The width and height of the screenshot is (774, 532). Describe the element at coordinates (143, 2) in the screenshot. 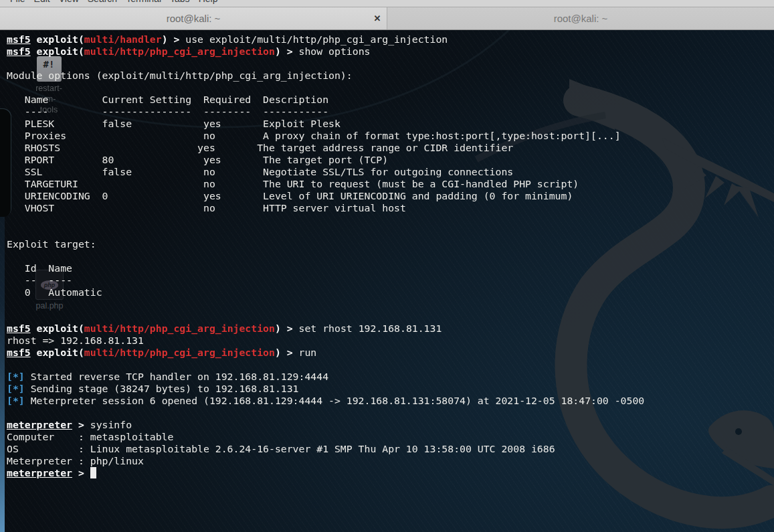

I see `menu-item-terminal: Terminal` at that location.